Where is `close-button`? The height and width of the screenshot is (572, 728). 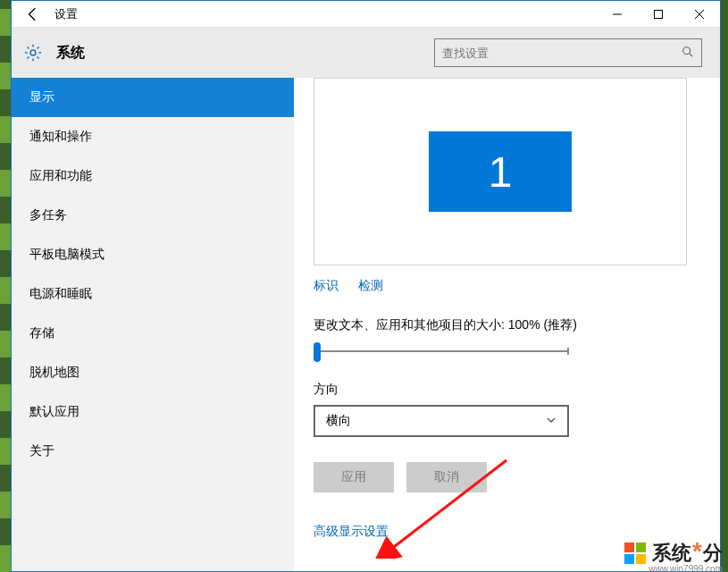 close-button is located at coordinates (699, 14).